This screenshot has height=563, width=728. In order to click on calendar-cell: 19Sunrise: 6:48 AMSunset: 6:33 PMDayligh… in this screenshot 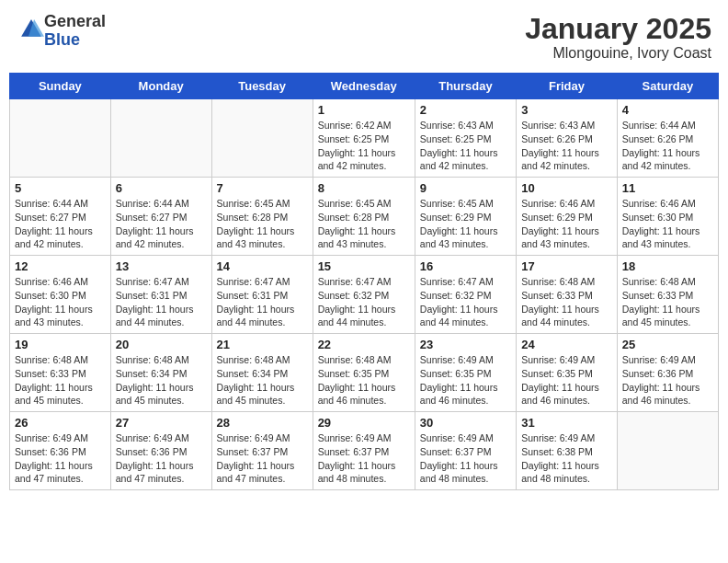, I will do `click(61, 373)`.